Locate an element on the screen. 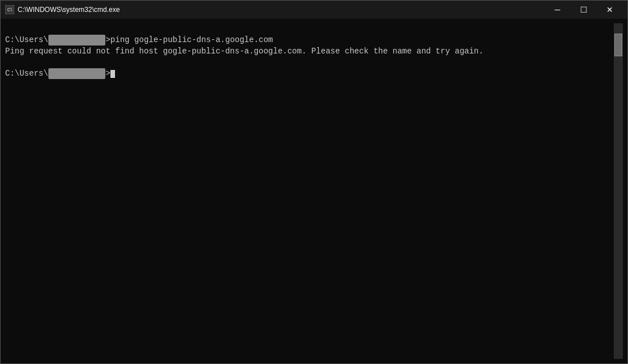 The image size is (628, 364). line4: C:\Users\ > is located at coordinates (60, 73).